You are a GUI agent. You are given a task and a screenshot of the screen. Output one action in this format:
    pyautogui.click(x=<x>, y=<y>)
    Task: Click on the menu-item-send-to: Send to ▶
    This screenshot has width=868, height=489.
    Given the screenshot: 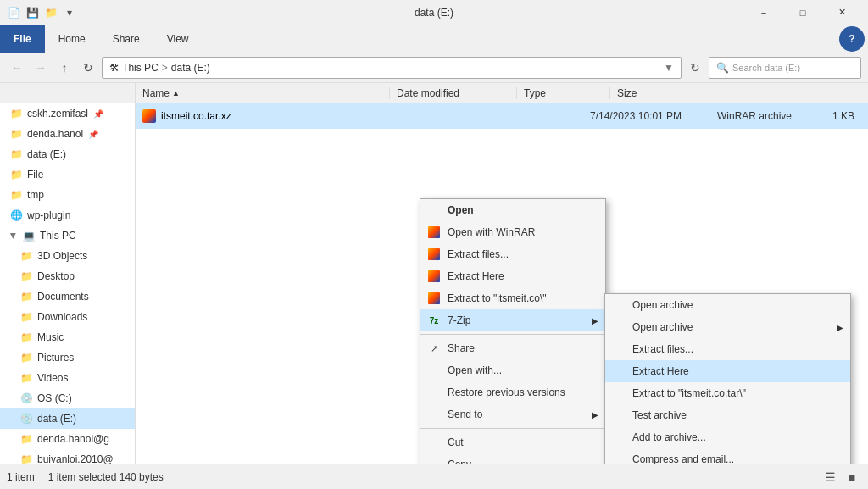 What is the action you would take?
    pyautogui.click(x=513, y=414)
    